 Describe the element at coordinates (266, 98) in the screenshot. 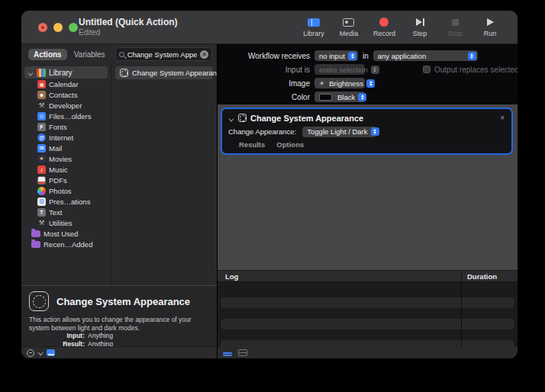

I see `color-label: Color` at that location.